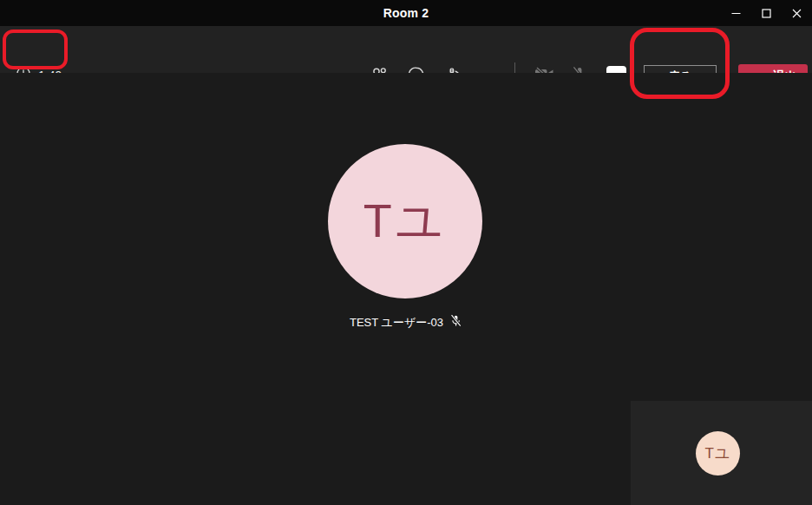 This screenshot has height=505, width=812. What do you see at coordinates (718, 453) in the screenshot?
I see `self-initials: Tユ` at bounding box center [718, 453].